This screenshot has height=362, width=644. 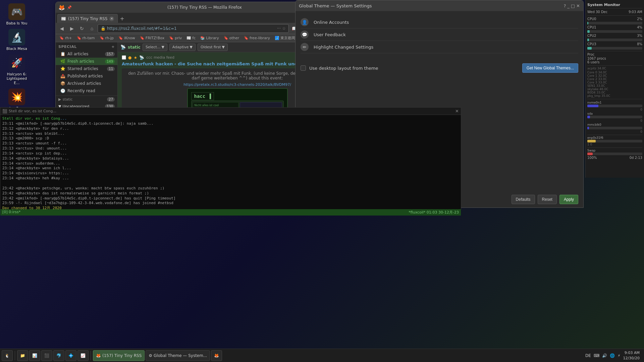 I want to click on settings-close-icon: ✕, so click(x=578, y=6).